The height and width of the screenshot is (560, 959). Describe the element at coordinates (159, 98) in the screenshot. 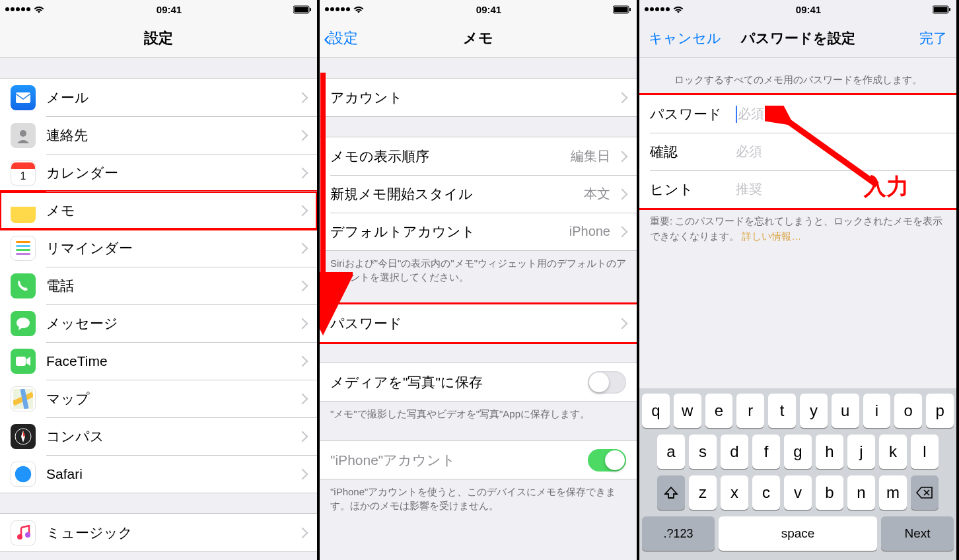

I see `settings-row-mail: メール` at that location.